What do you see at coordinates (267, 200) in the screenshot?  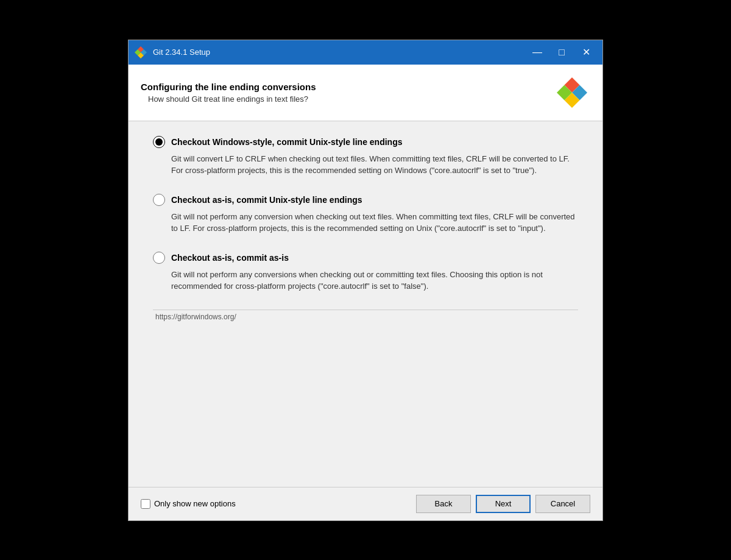 I see `option-2-title: Checkout as-is, commit Unix-style line e…` at bounding box center [267, 200].